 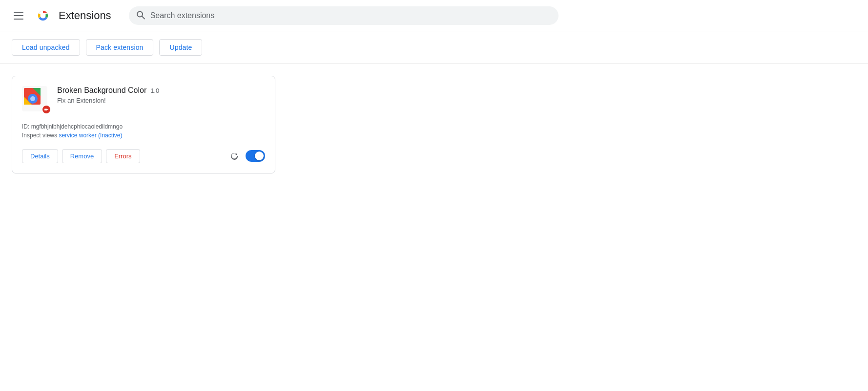 I want to click on chrome-logo-icon, so click(x=43, y=16).